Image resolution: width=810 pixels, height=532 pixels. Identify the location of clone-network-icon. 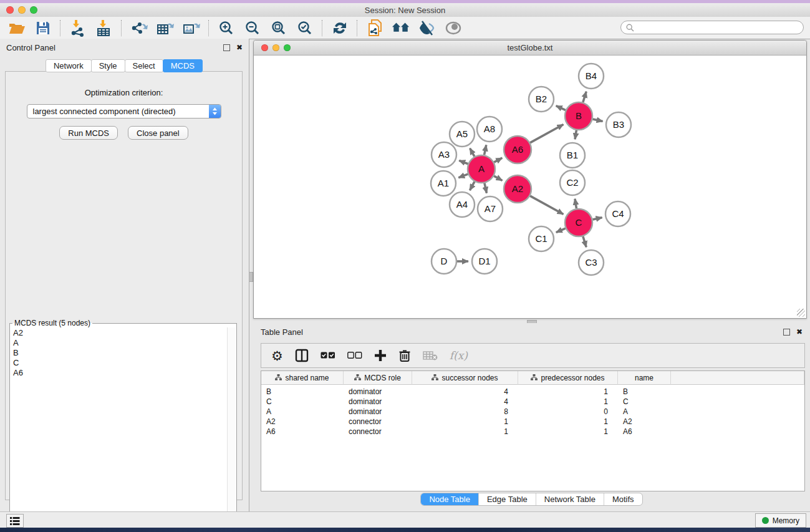
(375, 28).